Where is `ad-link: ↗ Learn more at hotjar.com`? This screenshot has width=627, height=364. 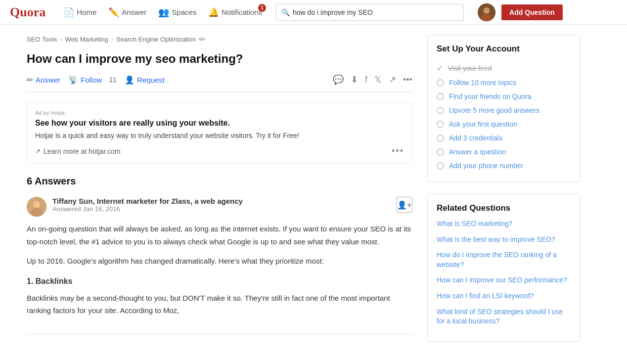
ad-link: ↗ Learn more at hotjar.com is located at coordinates (78, 151).